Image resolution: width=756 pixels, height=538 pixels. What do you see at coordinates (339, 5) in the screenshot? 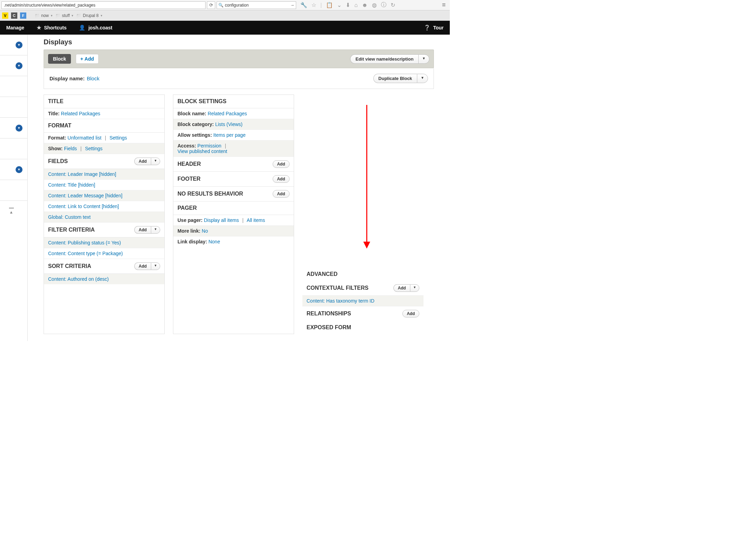
I see `pocket-icon: ⌄` at bounding box center [339, 5].